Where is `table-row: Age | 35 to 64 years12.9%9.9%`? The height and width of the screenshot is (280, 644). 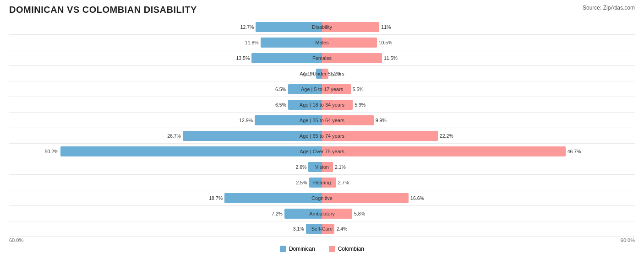 table-row: Age | 35 to 64 years12.9%9.9% is located at coordinates (322, 120).